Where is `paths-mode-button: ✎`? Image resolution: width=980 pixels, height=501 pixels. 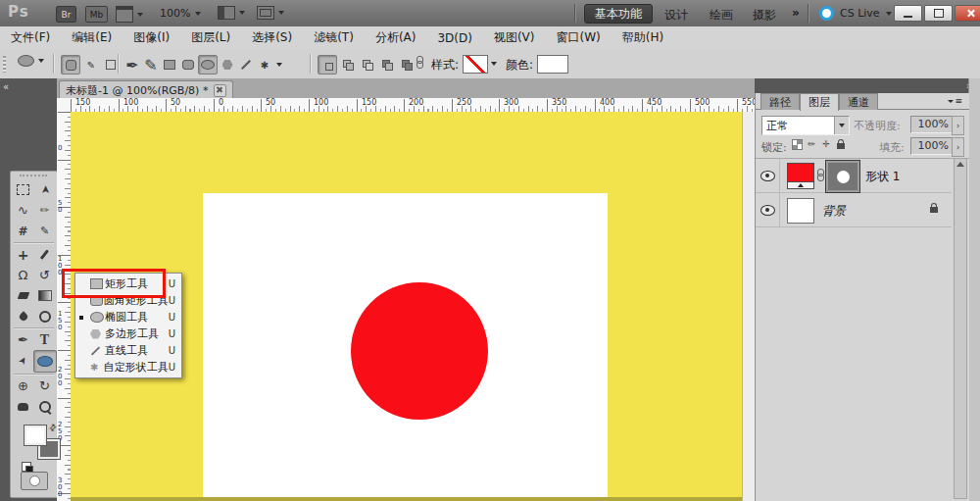 paths-mode-button: ✎ is located at coordinates (91, 65).